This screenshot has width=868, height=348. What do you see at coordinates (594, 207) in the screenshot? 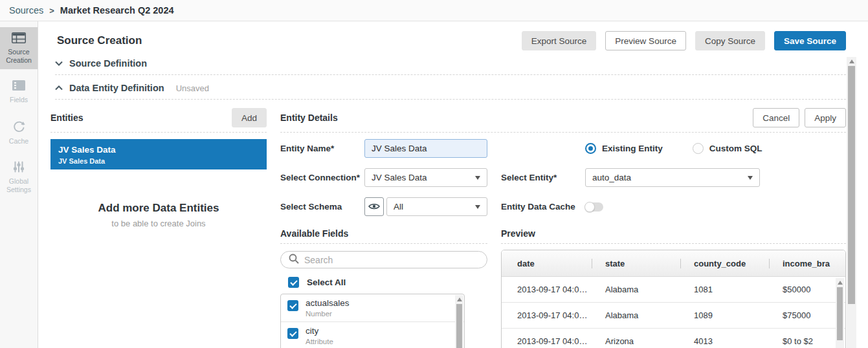
I see `entity-data-cache-toggle` at bounding box center [594, 207].